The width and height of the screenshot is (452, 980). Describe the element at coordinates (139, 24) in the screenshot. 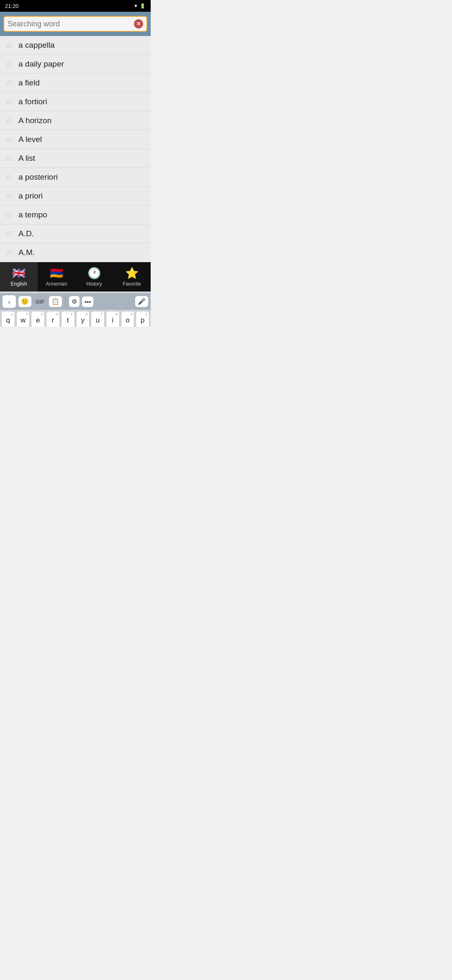

I see `clear-button: ✕` at that location.